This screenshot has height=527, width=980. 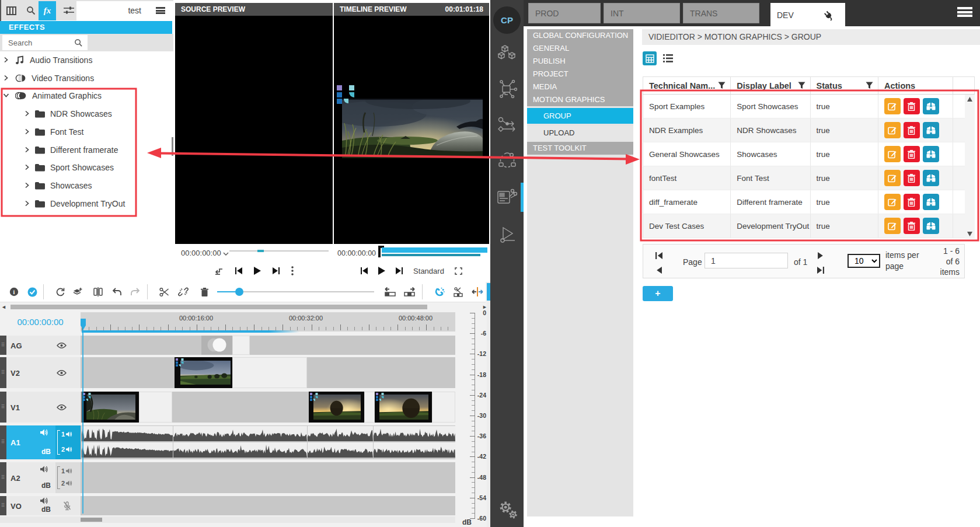 I want to click on panel-menu-icon, so click(x=161, y=11).